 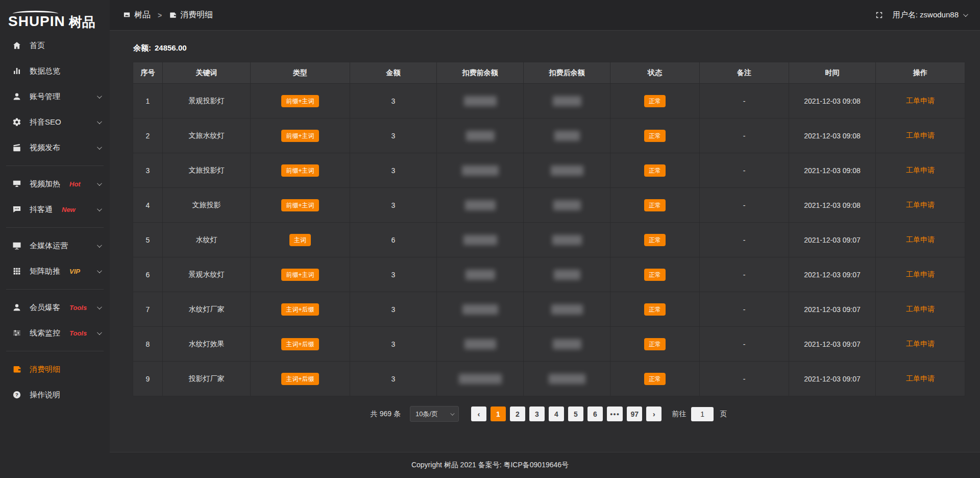 What do you see at coordinates (55, 369) in the screenshot?
I see `sidebar-item-消费明细: 消费明细` at bounding box center [55, 369].